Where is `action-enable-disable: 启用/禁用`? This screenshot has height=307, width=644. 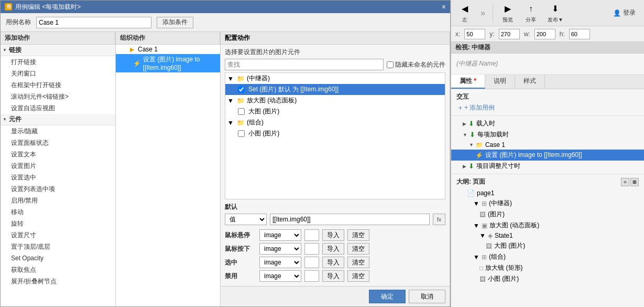
action-enable-disable: 启用/禁用 is located at coordinates (58, 200).